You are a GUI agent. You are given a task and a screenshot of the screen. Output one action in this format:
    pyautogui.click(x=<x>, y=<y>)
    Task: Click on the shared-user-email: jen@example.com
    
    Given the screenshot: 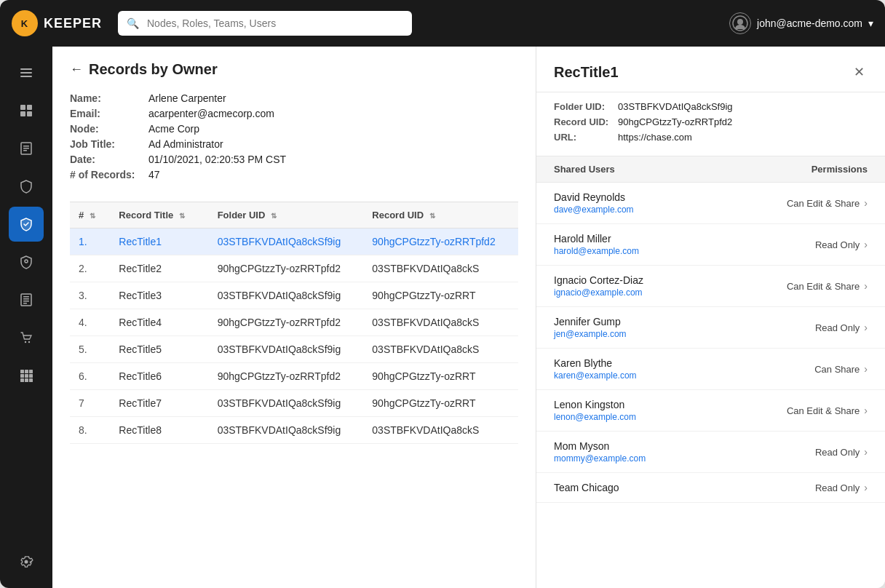 What is the action you would take?
    pyautogui.click(x=590, y=334)
    